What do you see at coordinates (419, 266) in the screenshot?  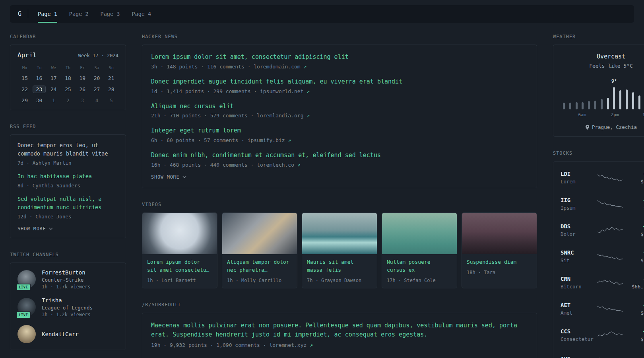 I see `video-title: Nullam posuere cursus ex` at bounding box center [419, 266].